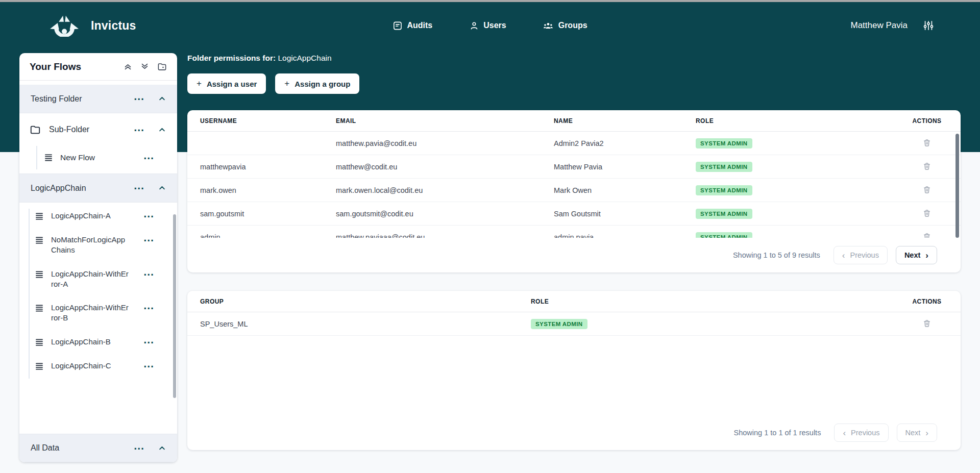  Describe the element at coordinates (879, 26) in the screenshot. I see `current-user-name: Matthew Pavia` at that location.